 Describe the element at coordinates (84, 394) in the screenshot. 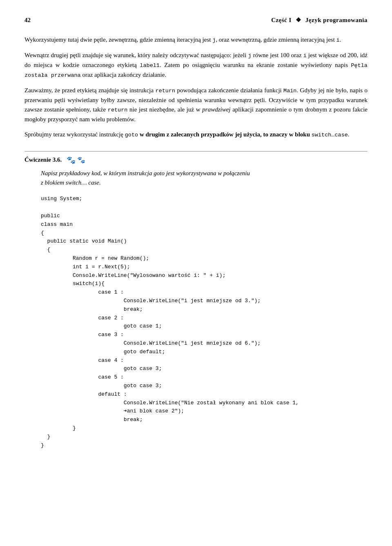

I see `code-line-23: default :` at that location.